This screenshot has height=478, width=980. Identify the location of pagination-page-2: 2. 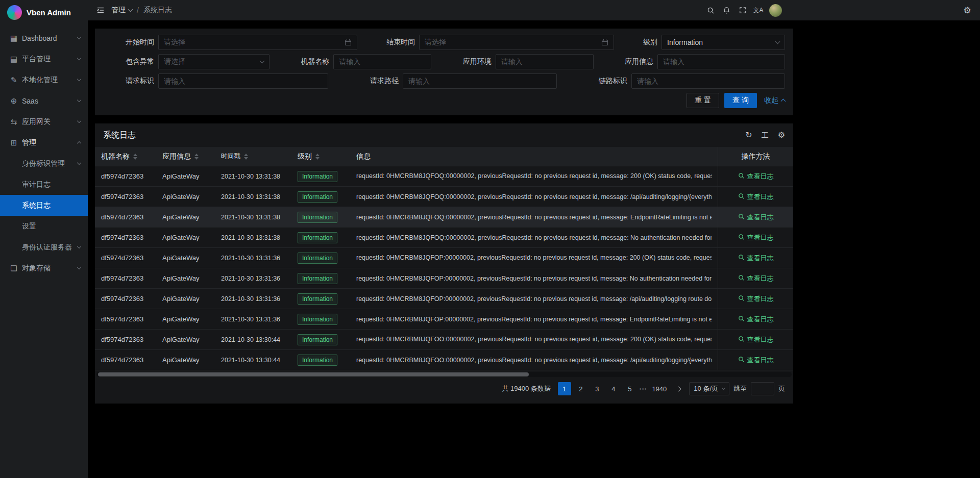
(581, 389).